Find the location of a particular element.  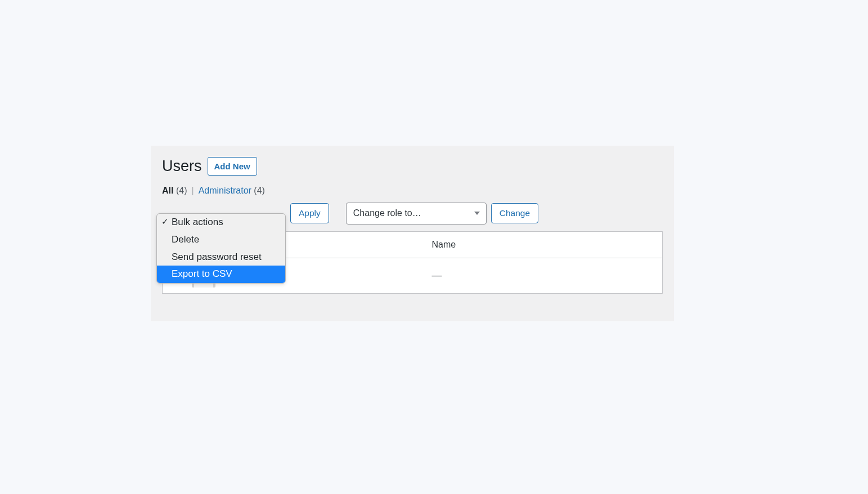

dropdown-option-delete: Delete is located at coordinates (221, 240).